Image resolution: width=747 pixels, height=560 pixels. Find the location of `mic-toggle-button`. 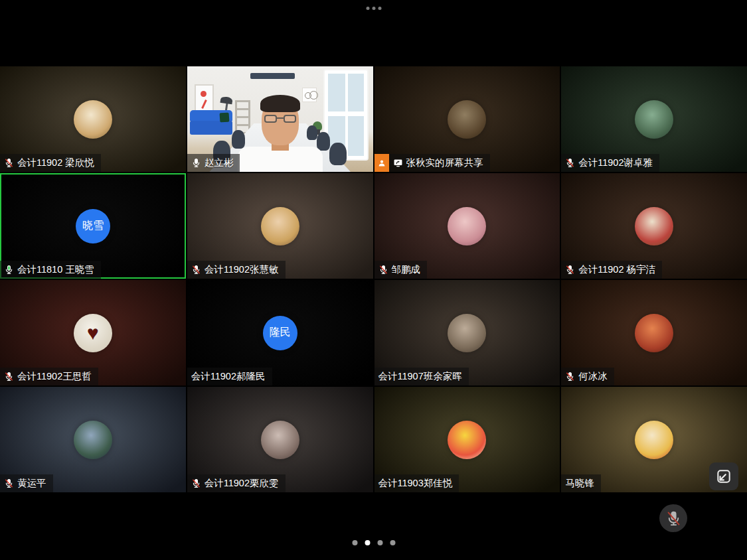

mic-toggle-button is located at coordinates (673, 518).